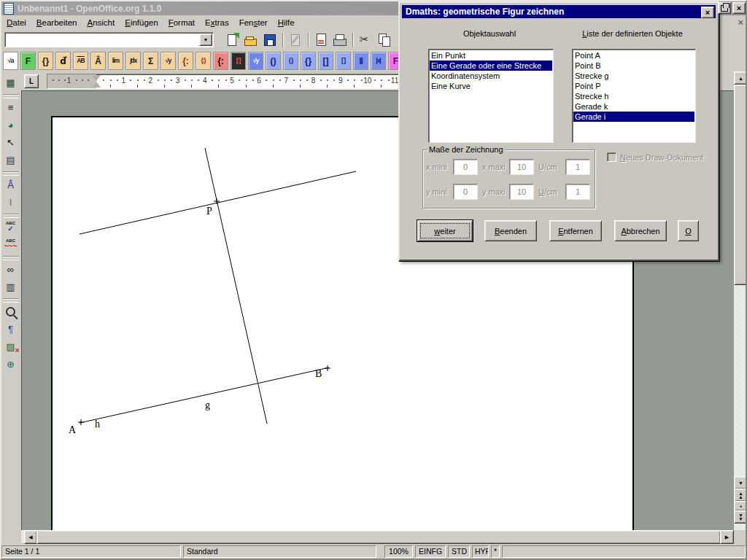 Image resolution: width=747 pixels, height=560 pixels. What do you see at coordinates (465, 167) in the screenshot?
I see `x-mini-field: 0` at bounding box center [465, 167].